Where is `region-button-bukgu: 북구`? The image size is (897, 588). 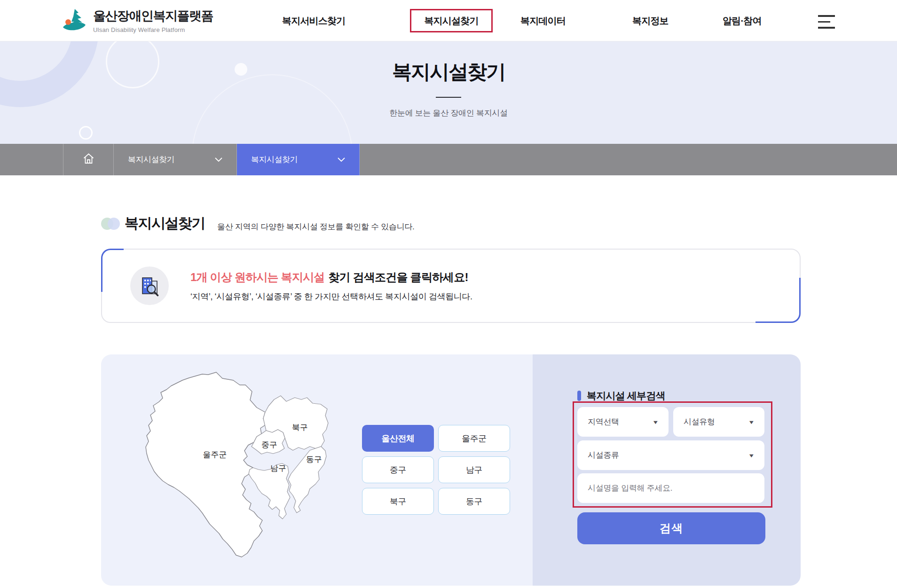 region-button-bukgu: 북구 is located at coordinates (398, 501).